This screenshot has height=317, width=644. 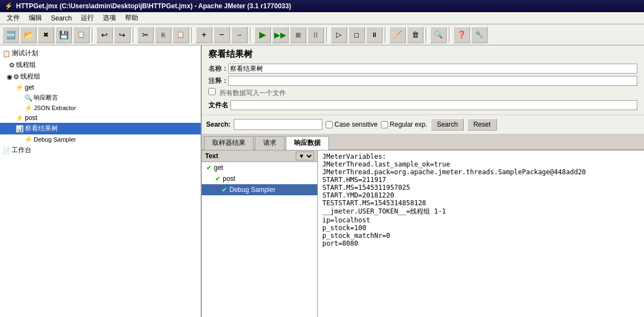 I want to click on expand-button: +, so click(x=204, y=35).